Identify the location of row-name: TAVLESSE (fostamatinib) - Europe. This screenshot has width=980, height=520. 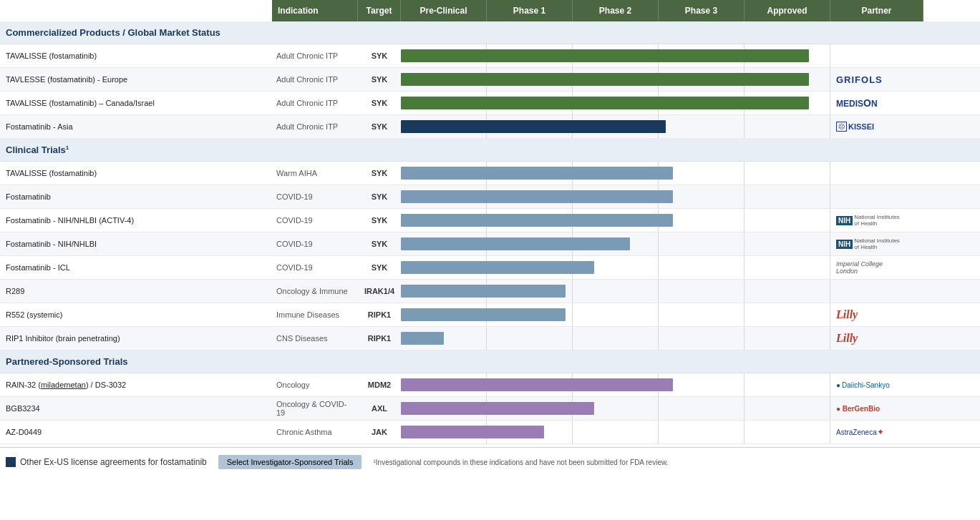
(136, 79).